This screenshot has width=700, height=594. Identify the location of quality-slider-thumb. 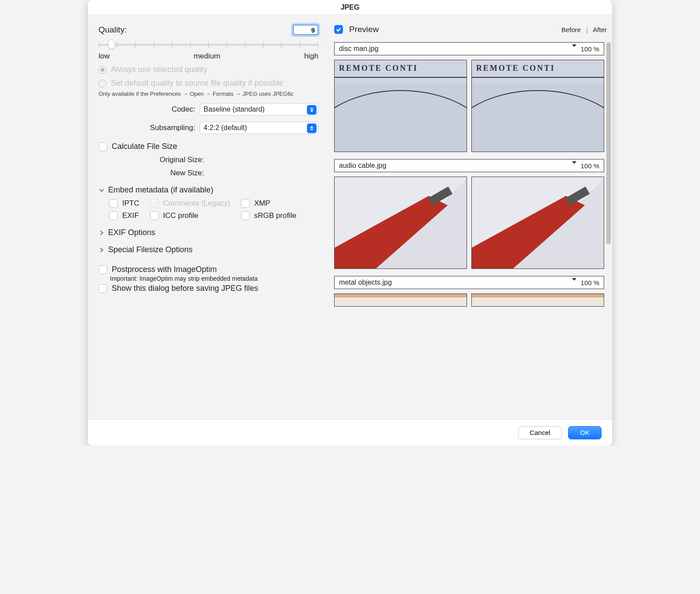
(112, 44).